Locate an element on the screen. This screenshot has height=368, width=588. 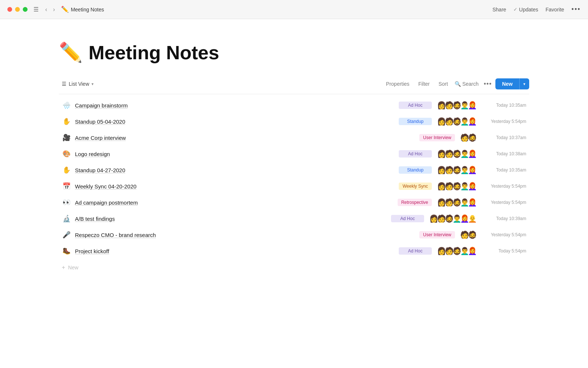
menu-icon: ☰ is located at coordinates (36, 10).